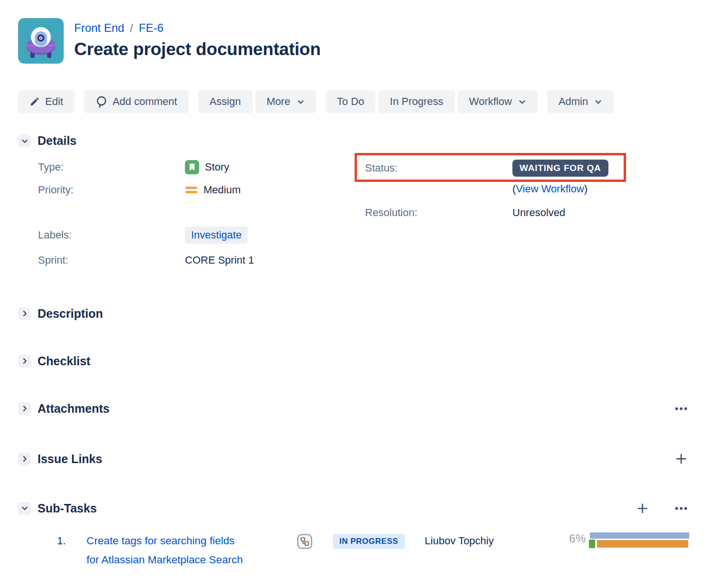 The width and height of the screenshot is (713, 588). What do you see at coordinates (550, 189) in the screenshot?
I see `view-workflow-row: (View Workflow)` at bounding box center [550, 189].